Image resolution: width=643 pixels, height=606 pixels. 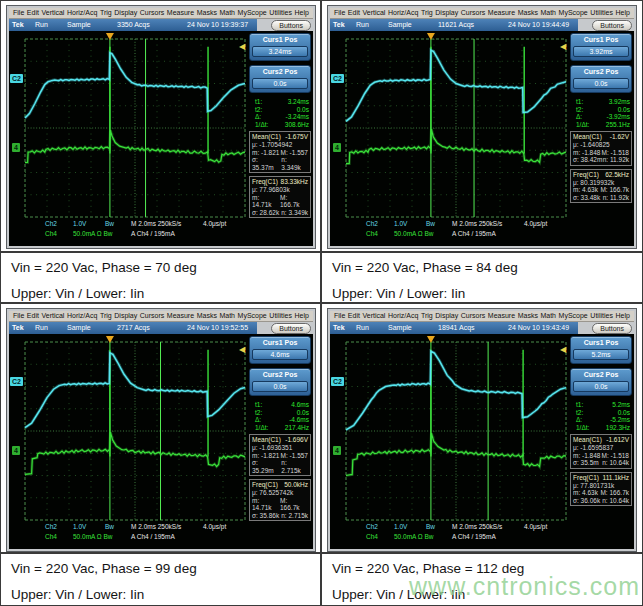 What do you see at coordinates (454, 25) in the screenshot?
I see `status-readouts: Tek Run Sample 11621 Acqs 24 Nov 10 19:4…` at bounding box center [454, 25].